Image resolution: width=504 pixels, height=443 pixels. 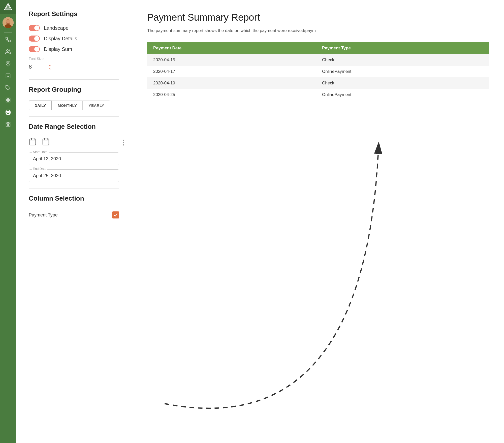 I want to click on report-description: The payment summary report shows the dat…, so click(x=318, y=31).